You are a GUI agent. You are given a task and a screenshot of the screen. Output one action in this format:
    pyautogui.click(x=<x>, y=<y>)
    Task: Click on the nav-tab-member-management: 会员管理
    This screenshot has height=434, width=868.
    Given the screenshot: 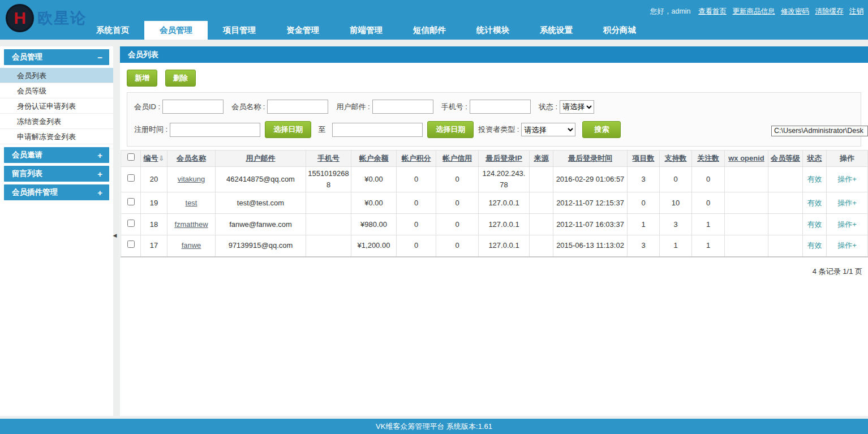 What is the action you would take?
    pyautogui.click(x=176, y=31)
    